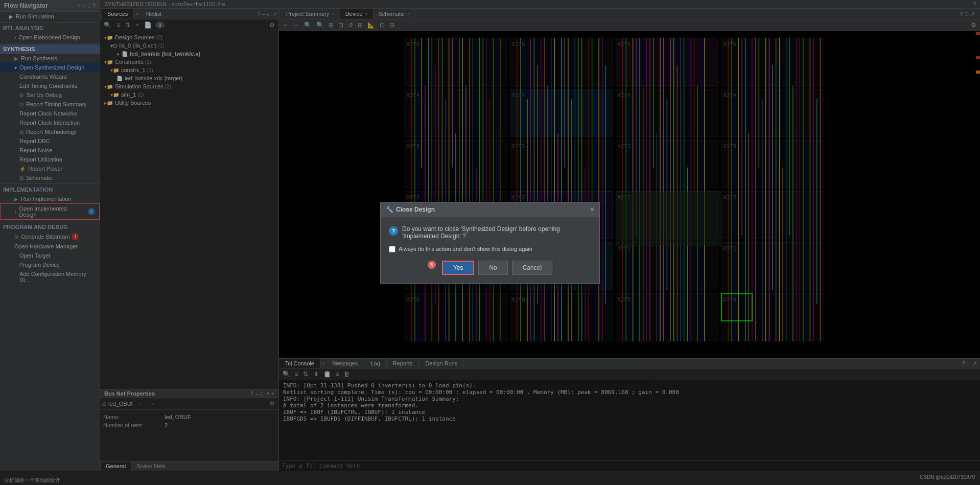  I want to click on dialog-checkbox-label: Always do this action and don't show thi…, so click(465, 249).